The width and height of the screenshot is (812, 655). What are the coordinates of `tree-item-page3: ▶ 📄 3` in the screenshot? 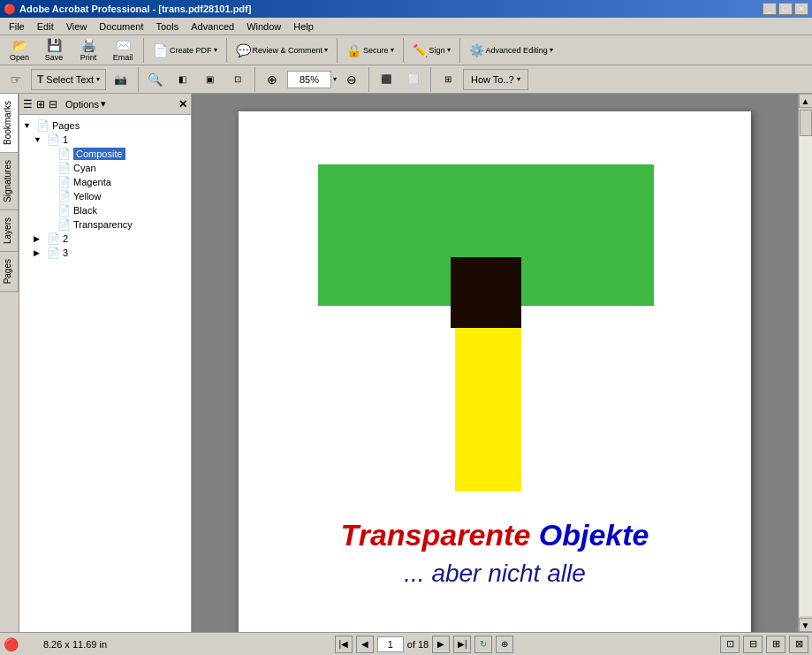 It's located at (105, 253).